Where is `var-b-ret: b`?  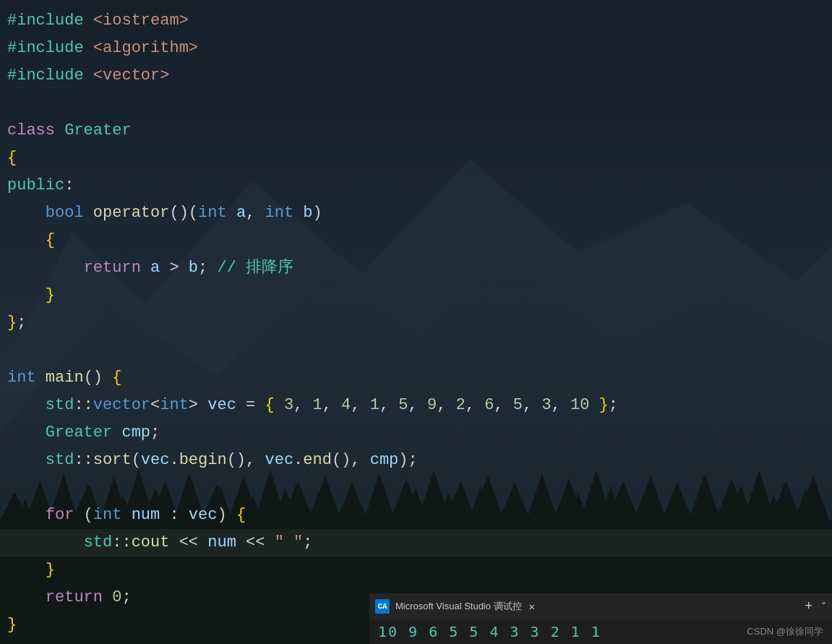 var-b-ret: b is located at coordinates (194, 268).